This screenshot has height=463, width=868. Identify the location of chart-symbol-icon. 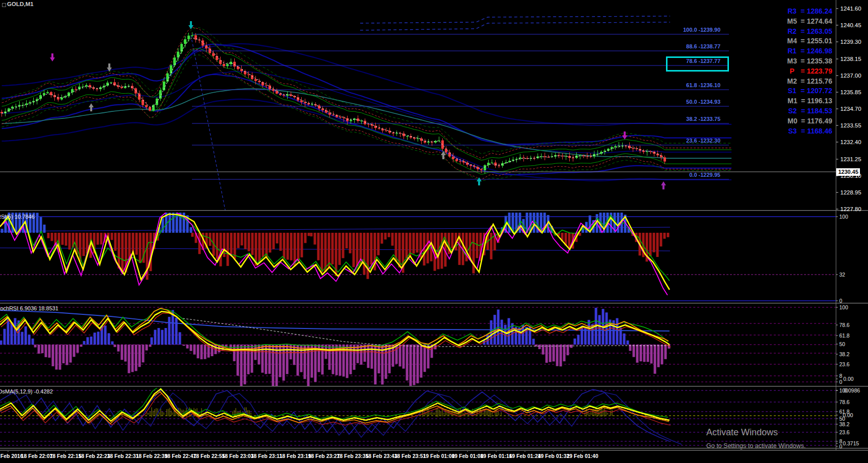
(4, 5).